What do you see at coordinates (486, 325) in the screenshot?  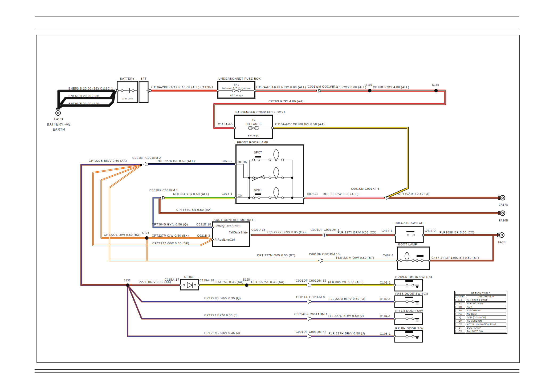 I see `option-description: KEY ILLUMINATION RING` at bounding box center [486, 325].